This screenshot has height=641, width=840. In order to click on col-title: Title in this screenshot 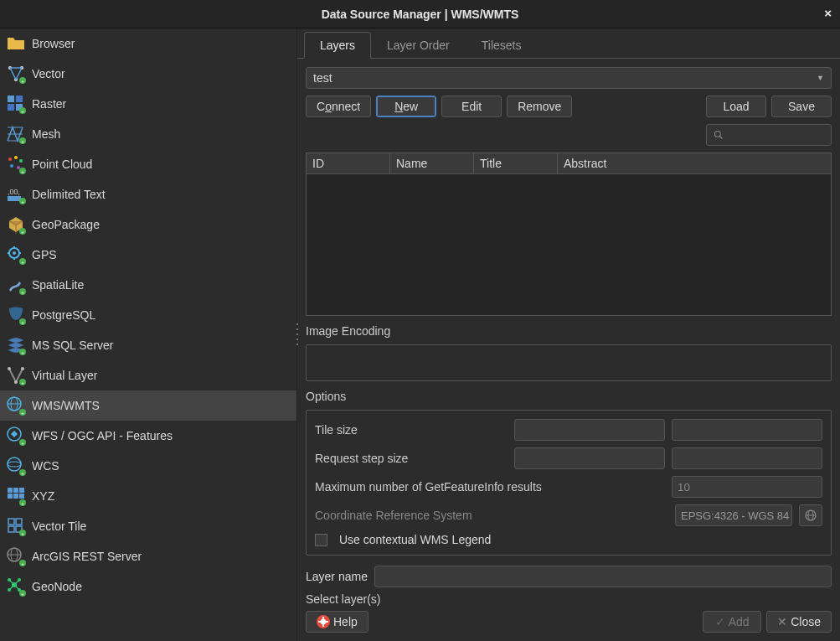, I will do `click(516, 163)`.